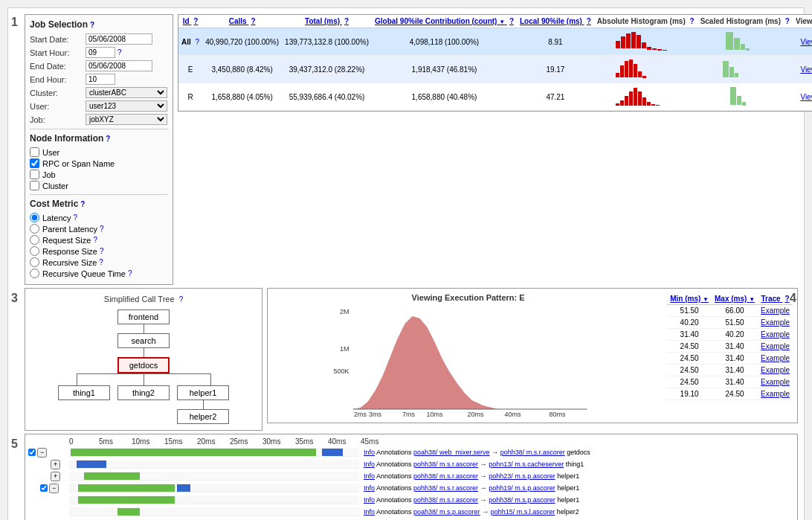  I want to click on view-link-e: View, so click(806, 70).